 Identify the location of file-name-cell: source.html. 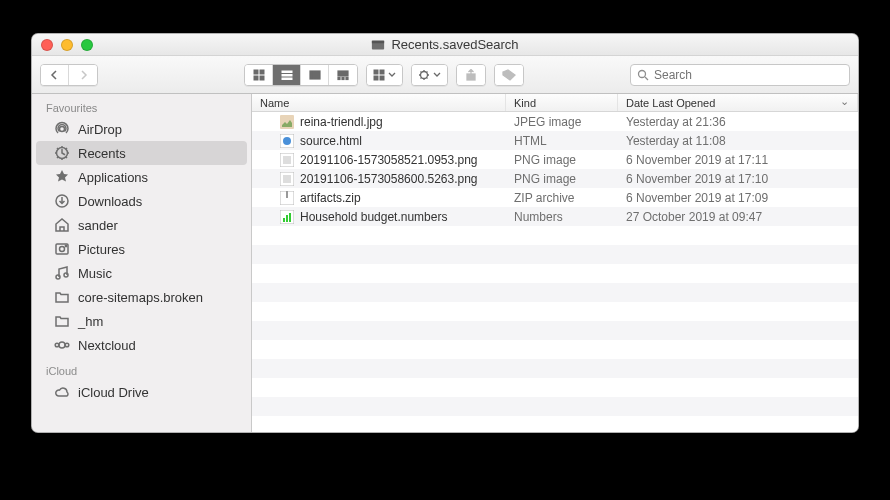
(379, 141).